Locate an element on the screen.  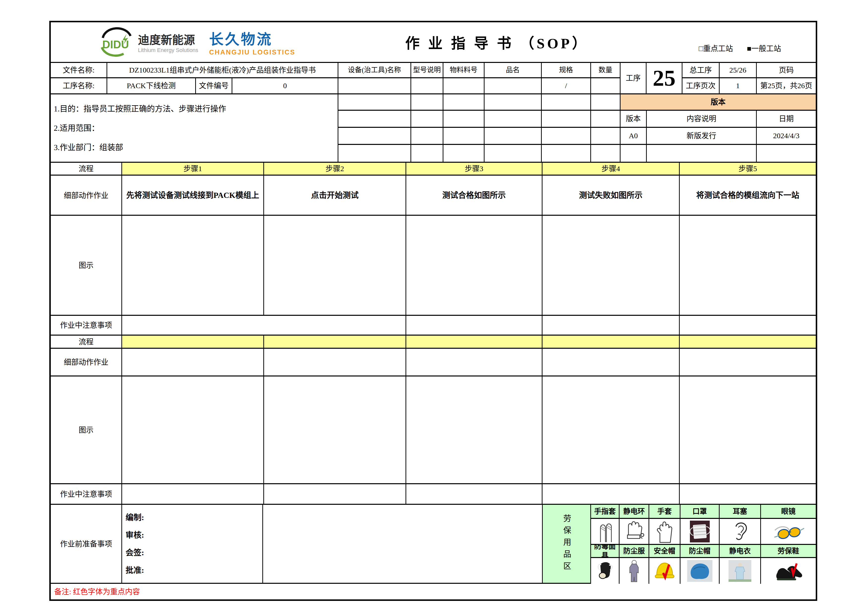
page-no-label: 页码 is located at coordinates (786, 70).